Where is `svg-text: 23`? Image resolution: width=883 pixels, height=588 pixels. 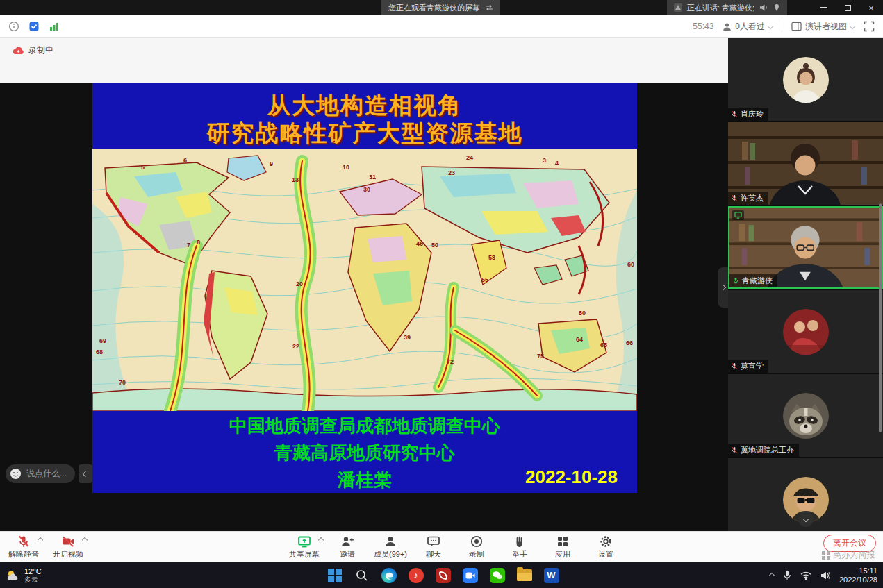
svg-text: 23 is located at coordinates (452, 173).